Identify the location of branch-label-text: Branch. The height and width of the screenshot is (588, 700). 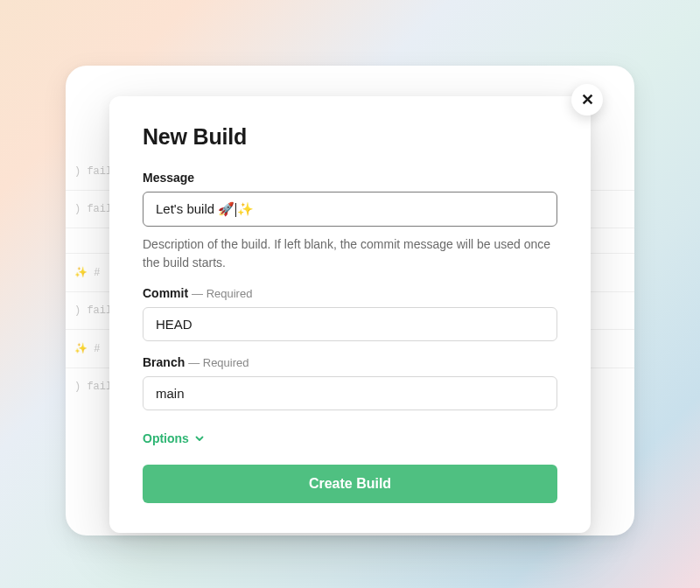
(164, 362).